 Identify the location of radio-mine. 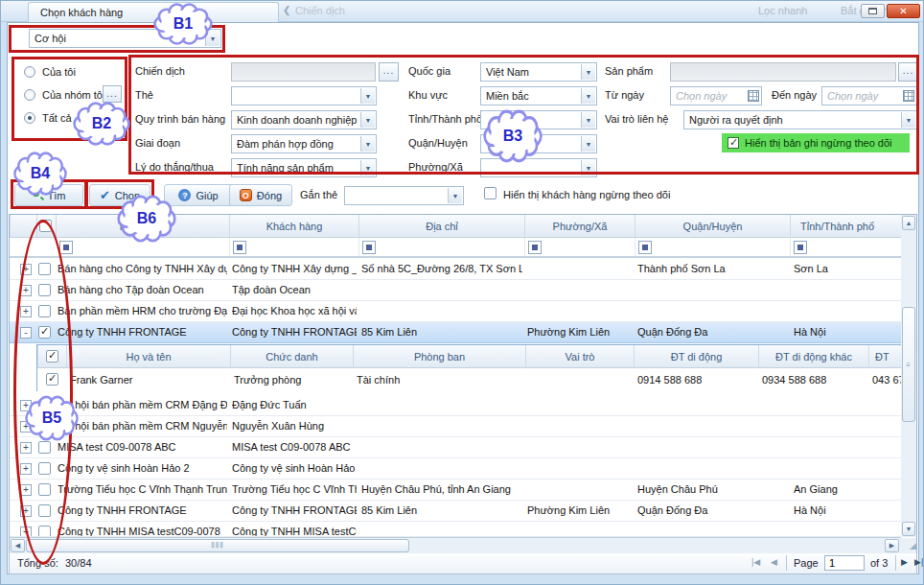
(30, 72).